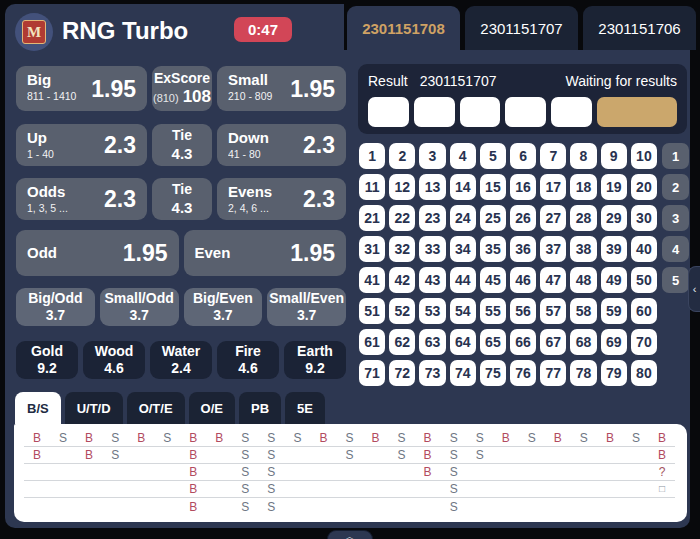  I want to click on number-cell-28: 28, so click(583, 218).